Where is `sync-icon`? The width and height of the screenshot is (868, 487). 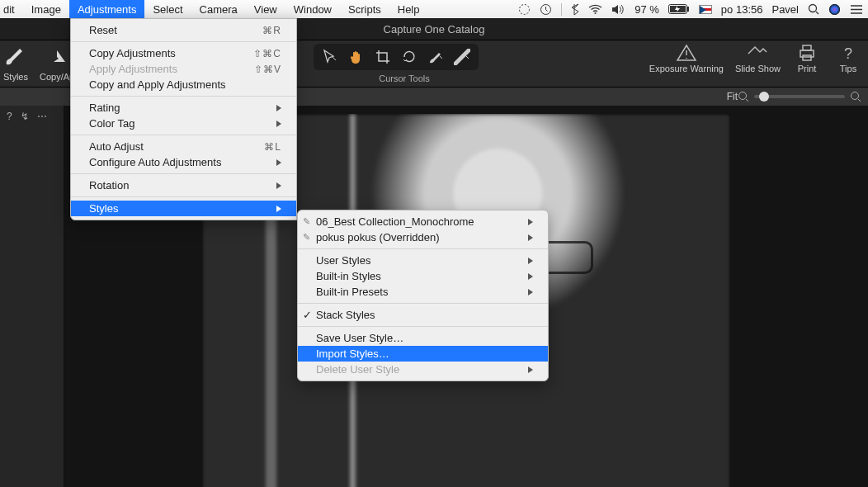 sync-icon is located at coordinates (525, 10).